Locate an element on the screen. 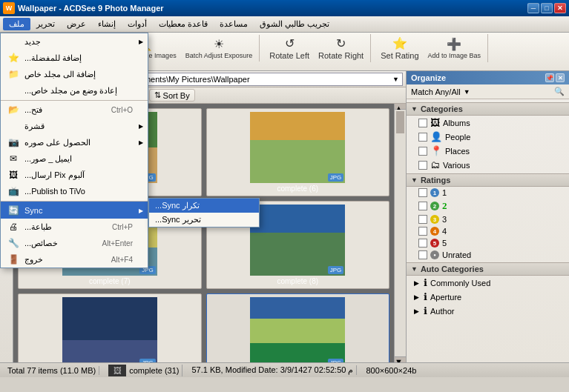 The height and width of the screenshot is (392, 569). commonly-used-icon: ℹ is located at coordinates (426, 283).